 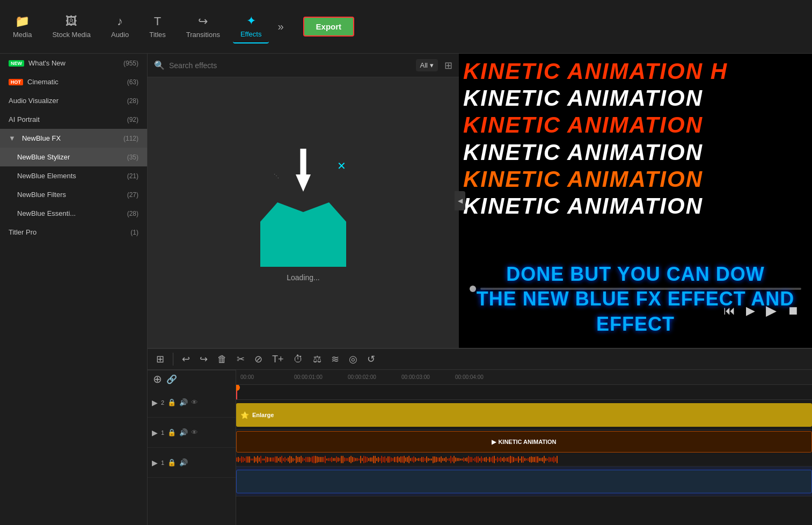 What do you see at coordinates (204, 359) in the screenshot?
I see `tl-redo-button: ↪` at bounding box center [204, 359].